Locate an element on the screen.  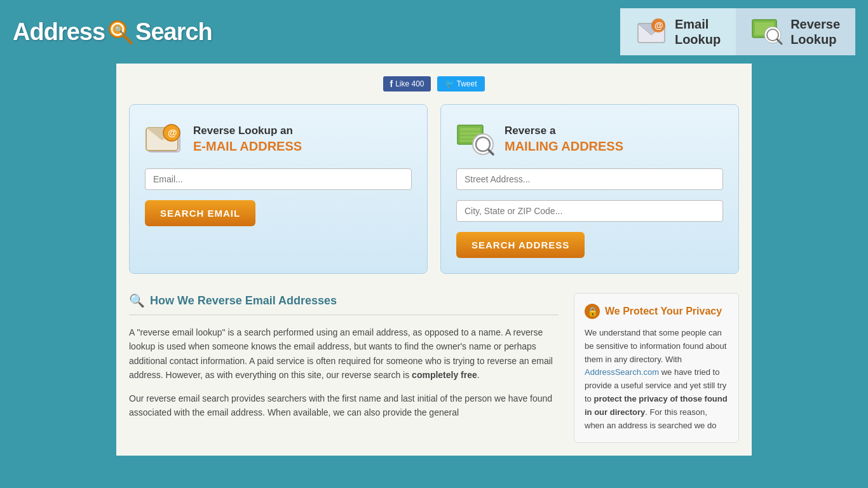
email-lookup-label: Email Lookup is located at coordinates (698, 32).